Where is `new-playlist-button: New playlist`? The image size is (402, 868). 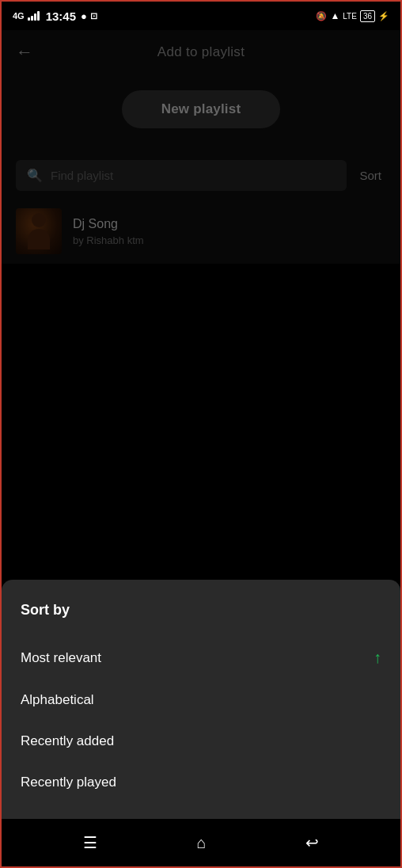
new-playlist-button: New playlist is located at coordinates (201, 109).